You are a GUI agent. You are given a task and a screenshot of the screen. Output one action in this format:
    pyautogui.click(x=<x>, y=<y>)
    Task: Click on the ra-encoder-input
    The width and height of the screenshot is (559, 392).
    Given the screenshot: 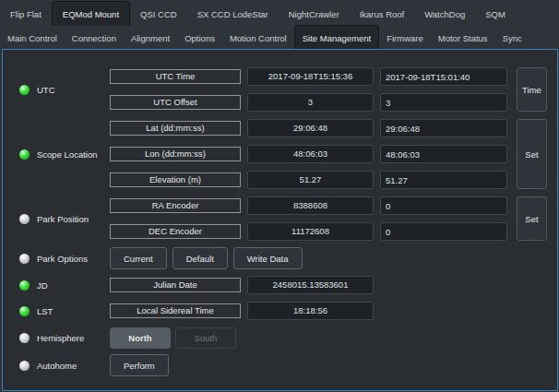 What is the action you would take?
    pyautogui.click(x=444, y=206)
    